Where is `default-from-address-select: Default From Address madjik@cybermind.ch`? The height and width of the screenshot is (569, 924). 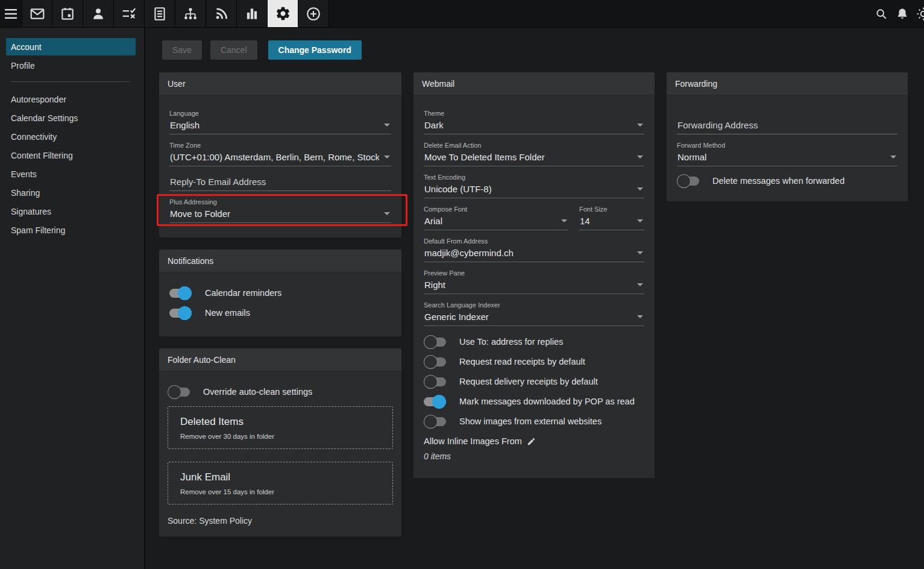 default-from-address-select: Default From Address madjik@cybermind.ch is located at coordinates (534, 250).